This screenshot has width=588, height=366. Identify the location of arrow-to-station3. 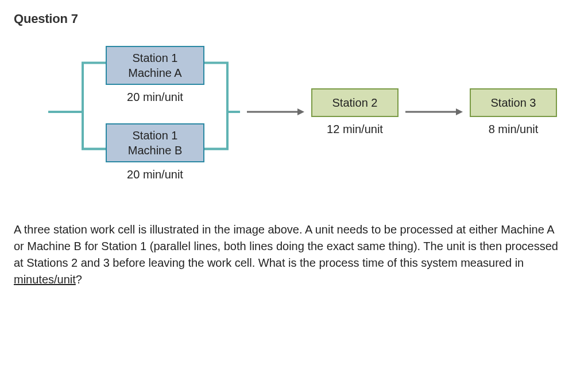
(434, 112).